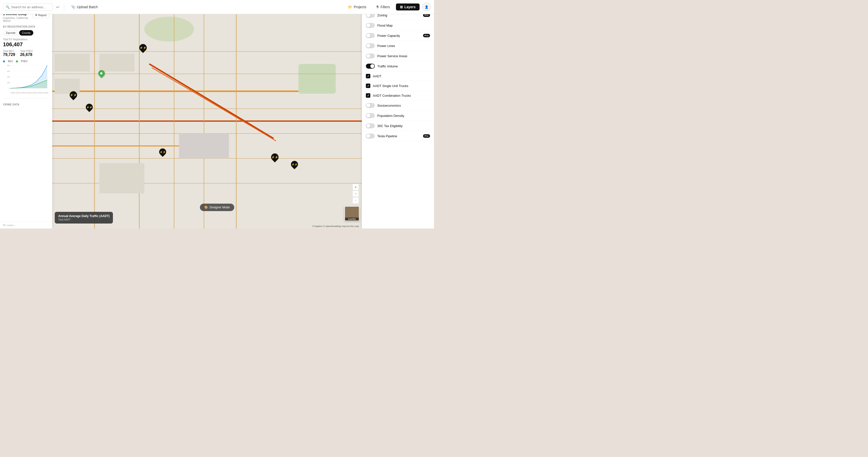 The height and width of the screenshot is (457, 868). Describe the element at coordinates (427, 7) in the screenshot. I see `user-avatar-button: 👤` at that location.